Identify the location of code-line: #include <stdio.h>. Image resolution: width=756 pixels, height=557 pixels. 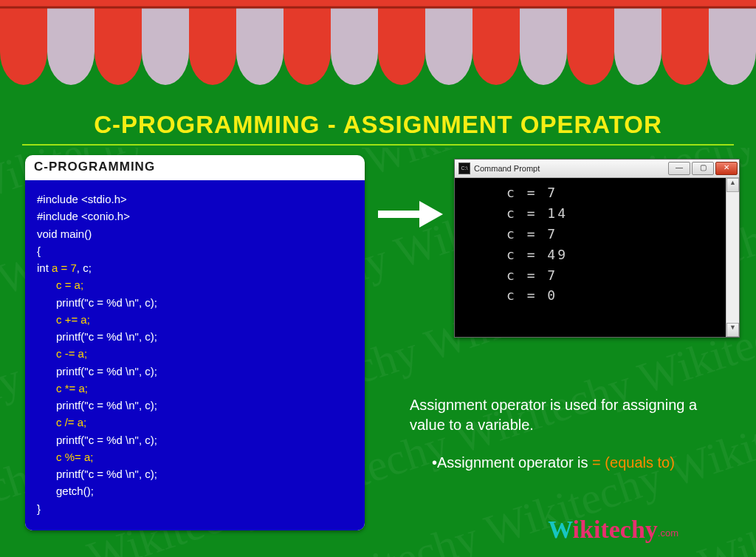
(195, 199).